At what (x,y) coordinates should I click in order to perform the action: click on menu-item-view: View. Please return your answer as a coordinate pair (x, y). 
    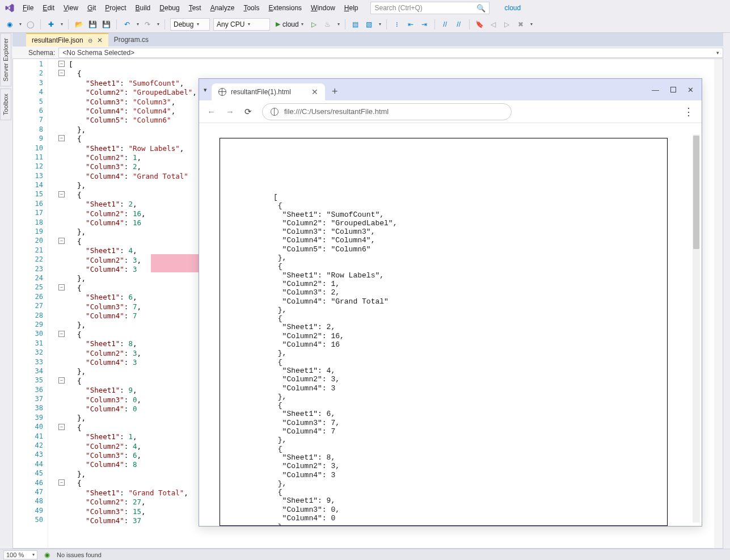
    Looking at the image, I should click on (71, 8).